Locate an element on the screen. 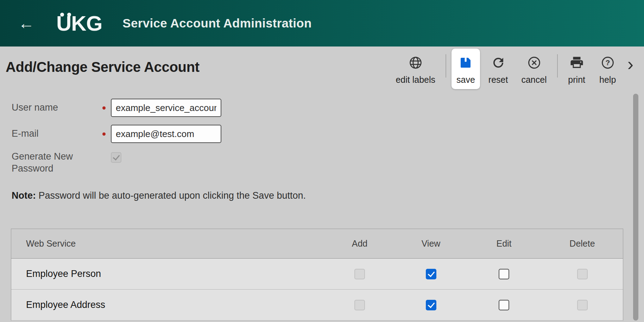 The image size is (644, 322). printer-icon is located at coordinates (577, 63).